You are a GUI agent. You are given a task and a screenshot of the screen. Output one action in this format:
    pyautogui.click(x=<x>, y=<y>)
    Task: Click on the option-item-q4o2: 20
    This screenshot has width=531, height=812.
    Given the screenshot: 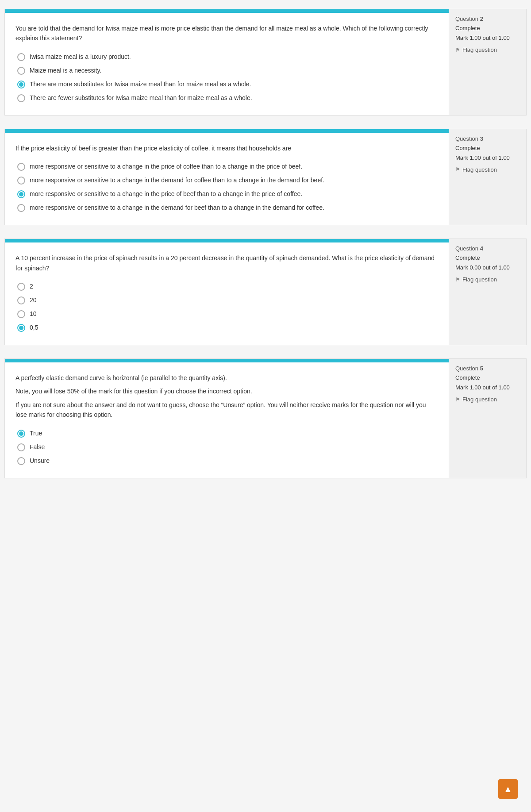 What is the action you would take?
    pyautogui.click(x=227, y=300)
    